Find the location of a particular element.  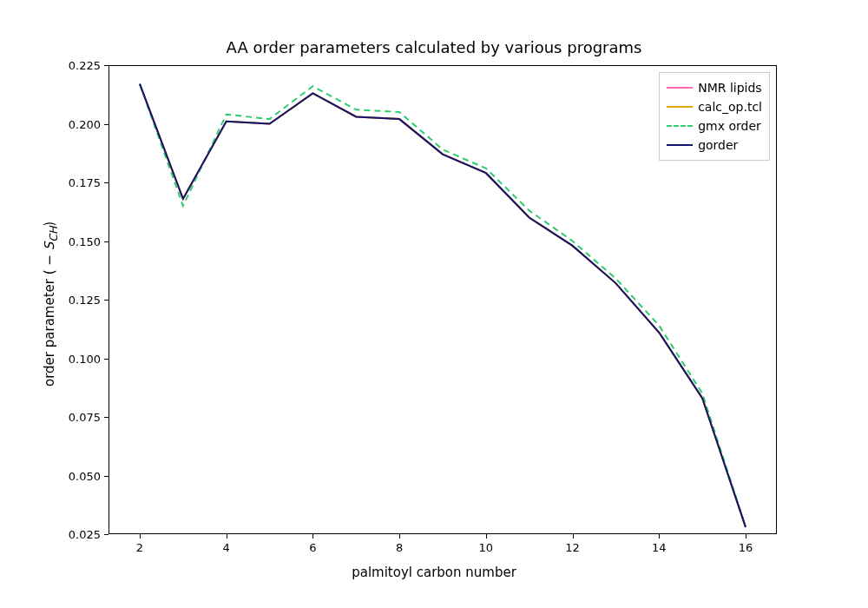

x-tick-label: 16 is located at coordinates (746, 547).